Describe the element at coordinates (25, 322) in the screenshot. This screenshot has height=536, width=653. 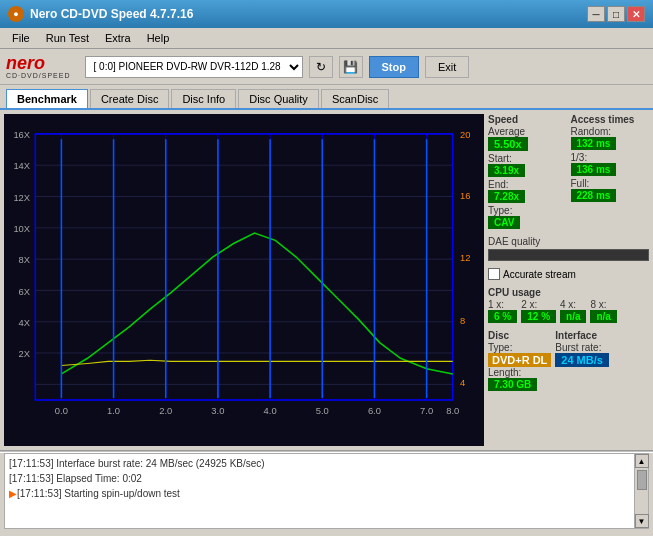
I see `svg-text: 4X` at that location.